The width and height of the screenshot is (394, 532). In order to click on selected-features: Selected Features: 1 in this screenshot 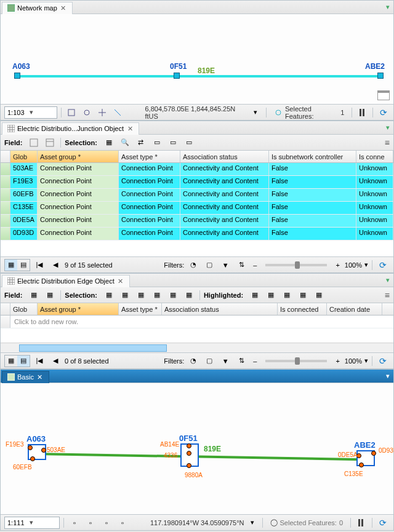, I will do `click(309, 113)`.